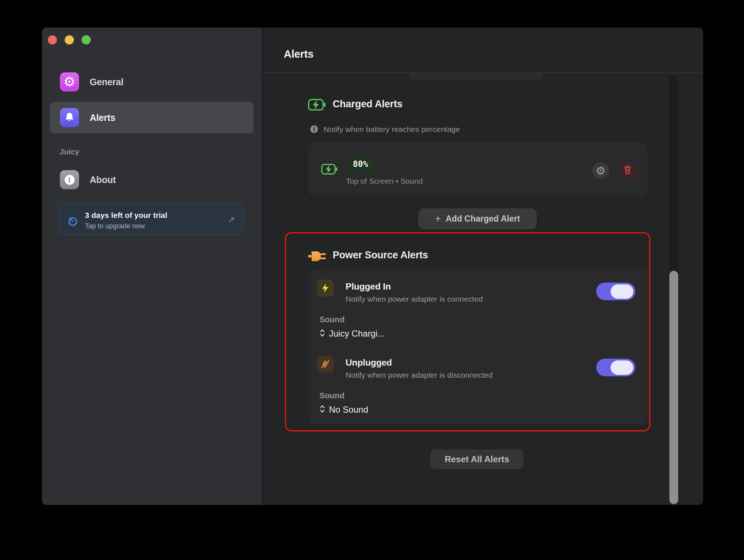  I want to click on trial-subtitle: Tap to upgrade now, so click(115, 226).